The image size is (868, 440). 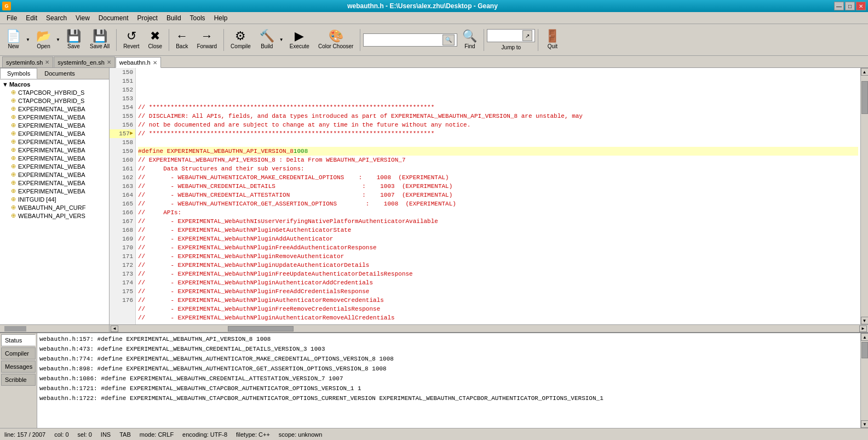 I want to click on sidebar-group-label: Macros, so click(x=20, y=84).